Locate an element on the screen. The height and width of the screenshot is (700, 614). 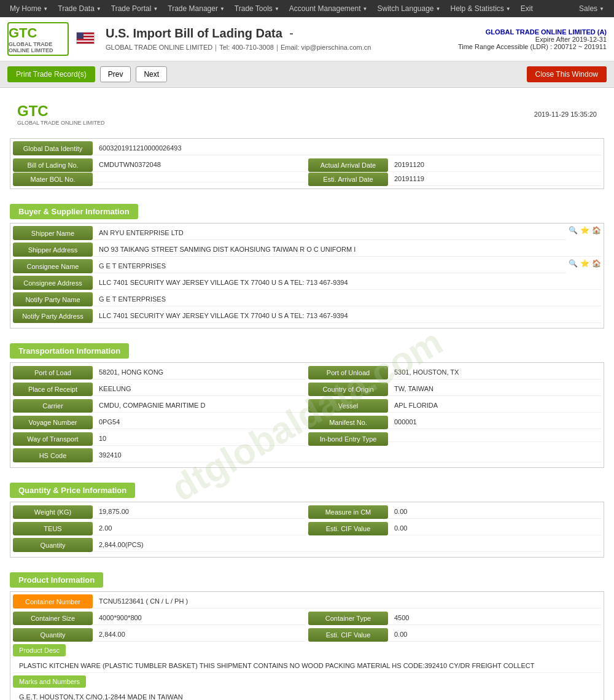
consignee-name-label: Consignee Name is located at coordinates (53, 266).